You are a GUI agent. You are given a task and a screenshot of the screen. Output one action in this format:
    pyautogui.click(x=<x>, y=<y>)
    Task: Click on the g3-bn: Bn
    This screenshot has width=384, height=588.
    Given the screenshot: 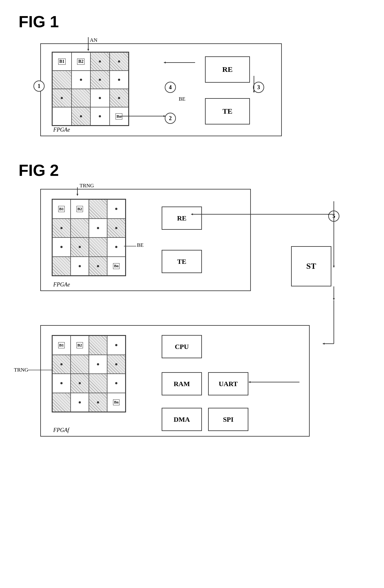 What is the action you would take?
    pyautogui.click(x=116, y=403)
    